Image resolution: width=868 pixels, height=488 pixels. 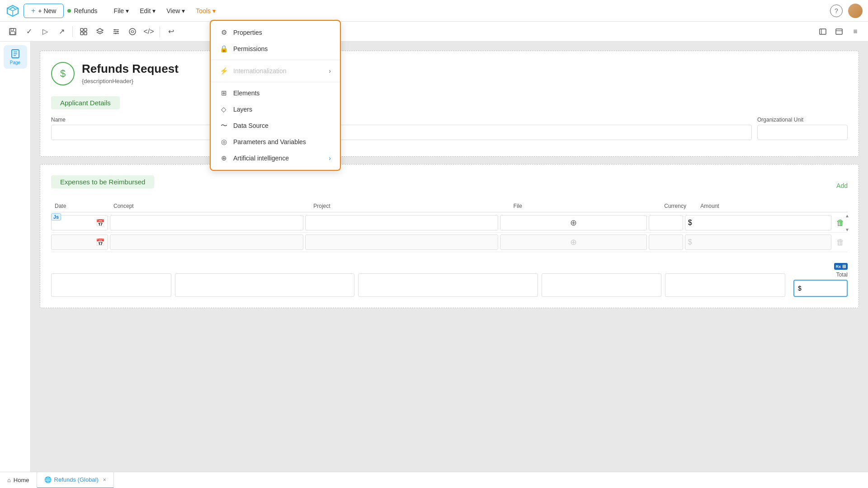 I want to click on file-cell-1: ⊕, so click(x=573, y=223).